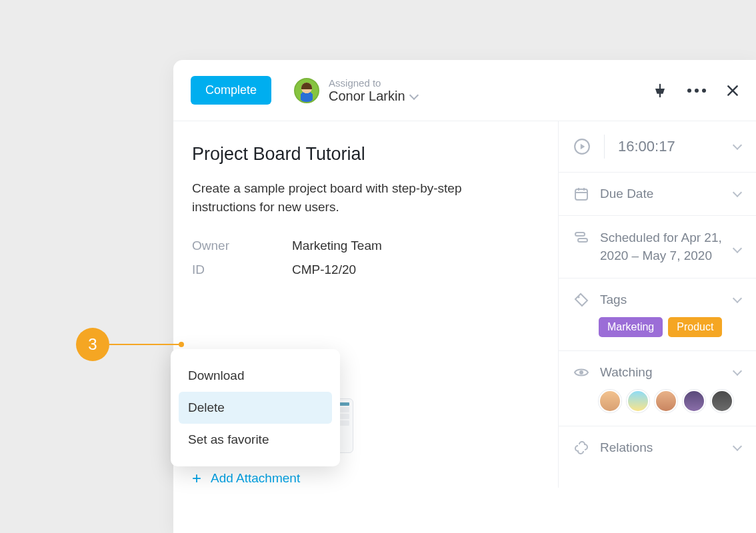  What do you see at coordinates (255, 408) in the screenshot?
I see `attachment-context-menu: Download Delete Set as favorite` at bounding box center [255, 408].